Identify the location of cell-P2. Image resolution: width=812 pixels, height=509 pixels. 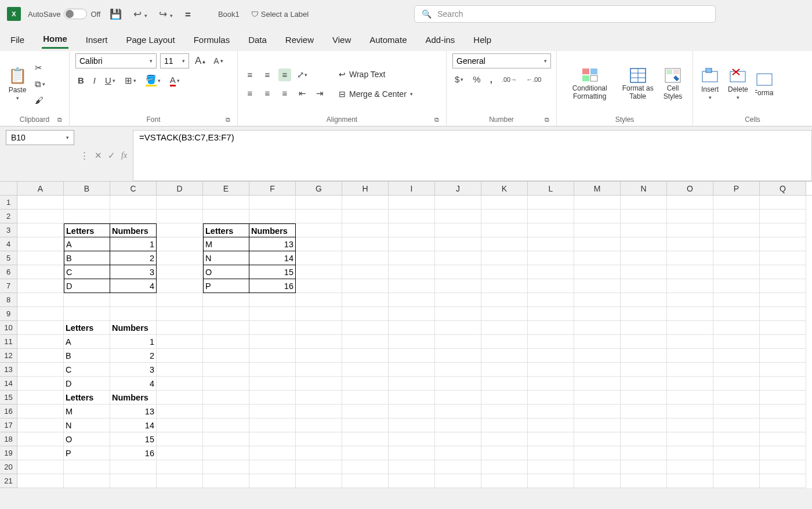
(737, 216).